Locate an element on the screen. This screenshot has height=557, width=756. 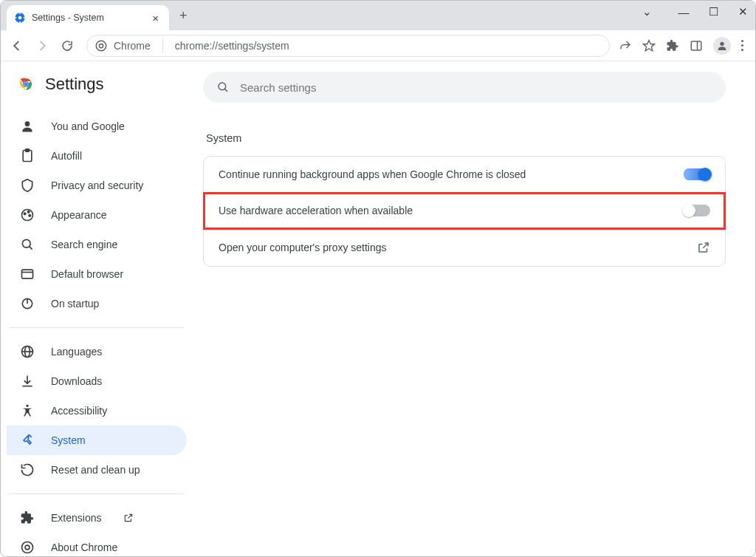
sidebar-item-autofill: Autofill is located at coordinates (97, 156).